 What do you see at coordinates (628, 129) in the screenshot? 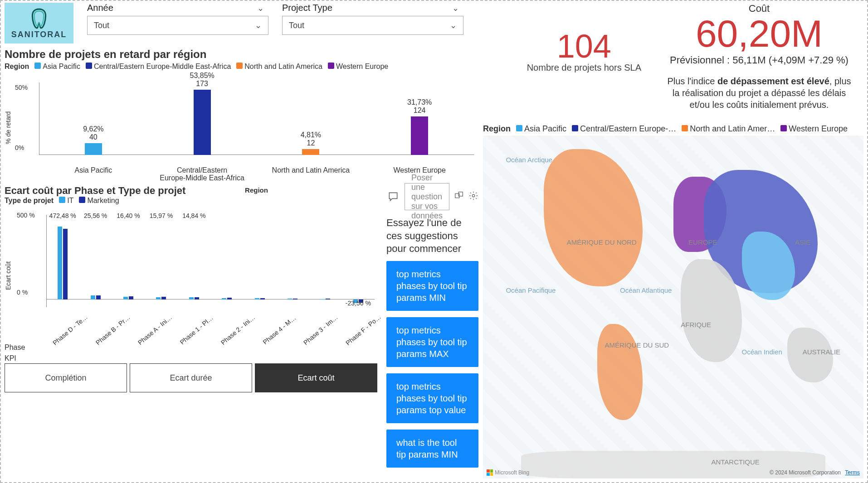
I see `legend-item-label: Central/Eastern Europe-…` at bounding box center [628, 129].